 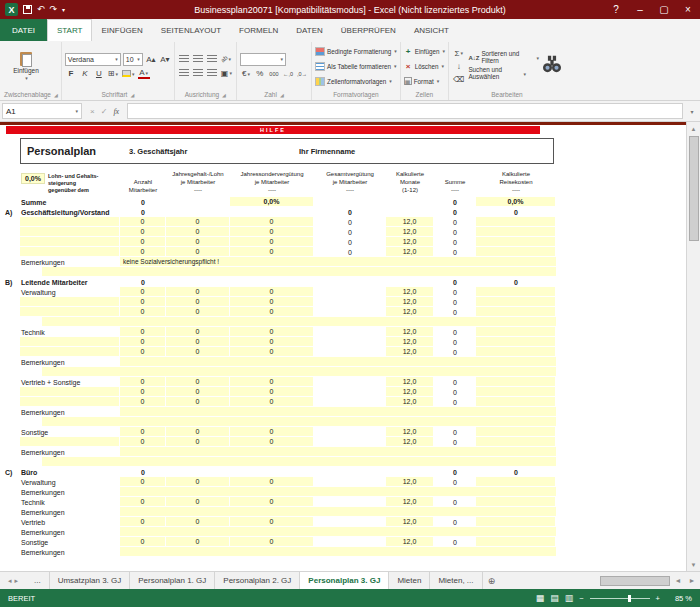 I want to click on cancel-icon: ×, so click(x=92, y=112).